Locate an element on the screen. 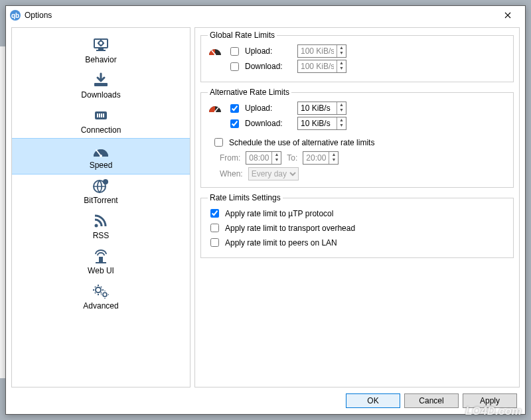 The height and width of the screenshot is (420, 531). when-label: When: is located at coordinates (231, 174).